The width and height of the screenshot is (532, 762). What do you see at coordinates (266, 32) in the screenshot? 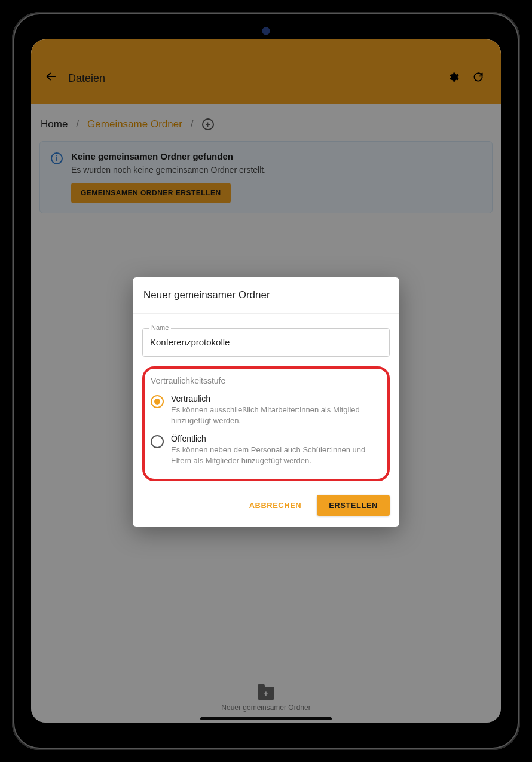
I see `camera-dot` at bounding box center [266, 32].